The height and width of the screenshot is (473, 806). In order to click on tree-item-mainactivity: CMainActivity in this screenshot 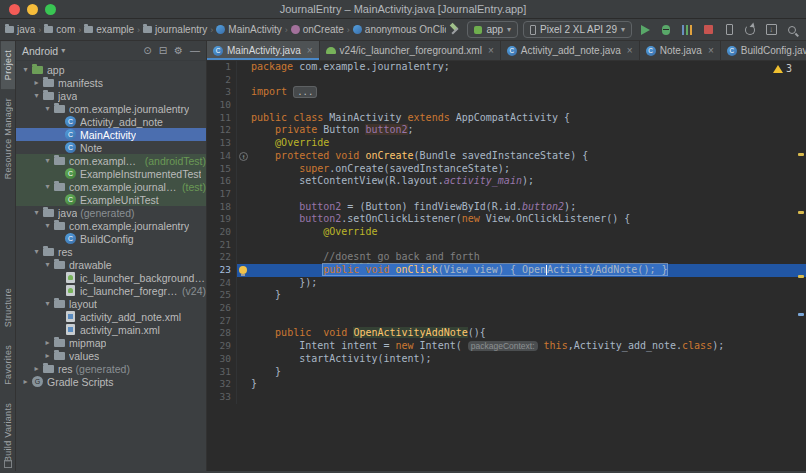, I will do `click(111, 134)`.